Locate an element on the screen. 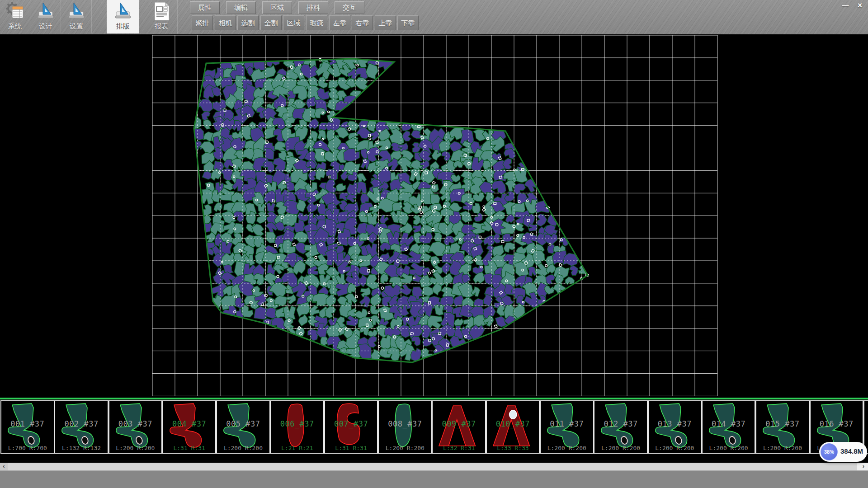 The width and height of the screenshot is (868, 488). part-thumbnail: 005_#37L:200 R:200 is located at coordinates (243, 427).